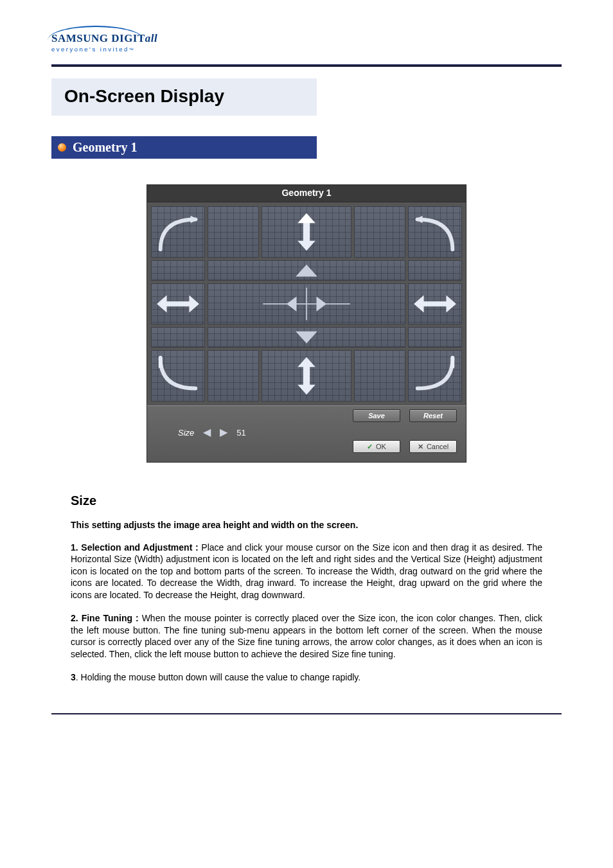 The image size is (613, 868). What do you see at coordinates (306, 432) in the screenshot?
I see `fine-tuning-bar: Size ◀ ▶ 51` at bounding box center [306, 432].